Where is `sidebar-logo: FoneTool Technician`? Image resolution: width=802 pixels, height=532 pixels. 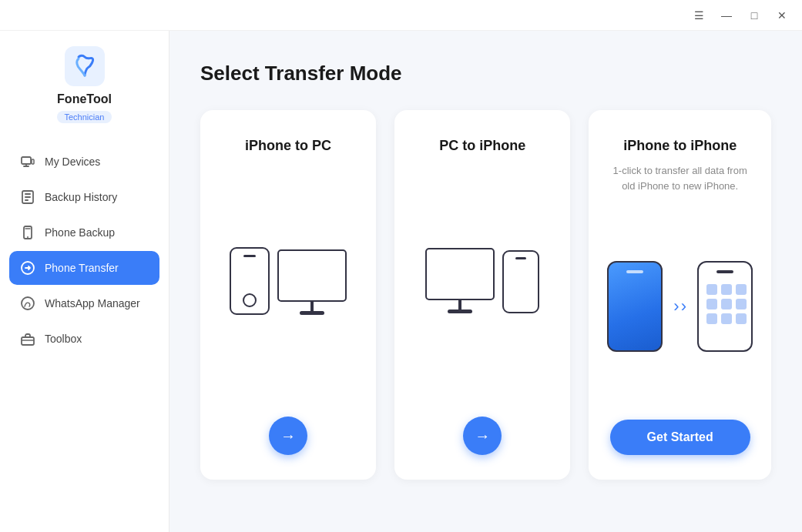 sidebar-logo: FoneTool Technician is located at coordinates (85, 85).